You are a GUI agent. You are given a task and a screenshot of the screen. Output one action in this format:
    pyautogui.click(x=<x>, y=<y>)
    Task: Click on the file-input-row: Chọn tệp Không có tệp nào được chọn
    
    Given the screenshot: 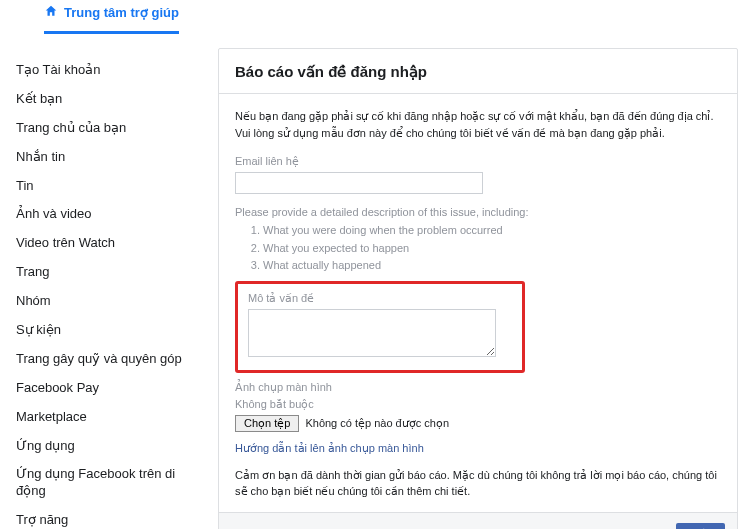 What is the action you would take?
    pyautogui.click(x=478, y=424)
    